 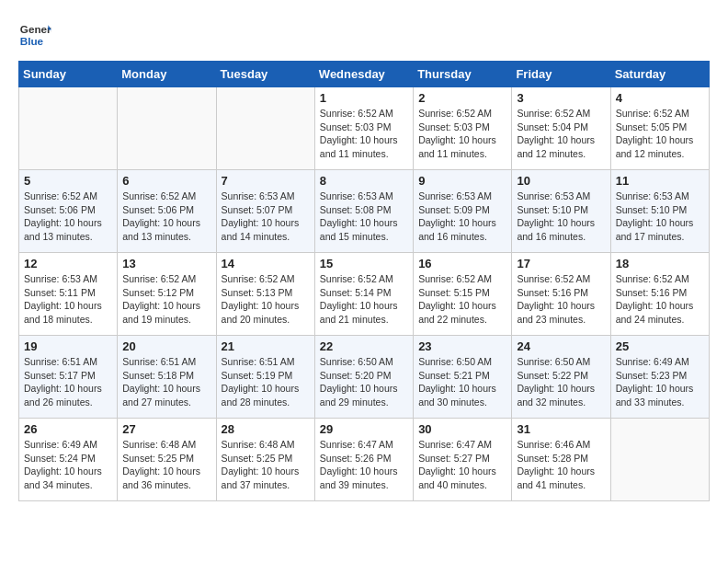 I want to click on calendar-cell: 9Sunrise: 6:53 AM Sunset: 5:09 PM Daylig…, so click(x=463, y=212).